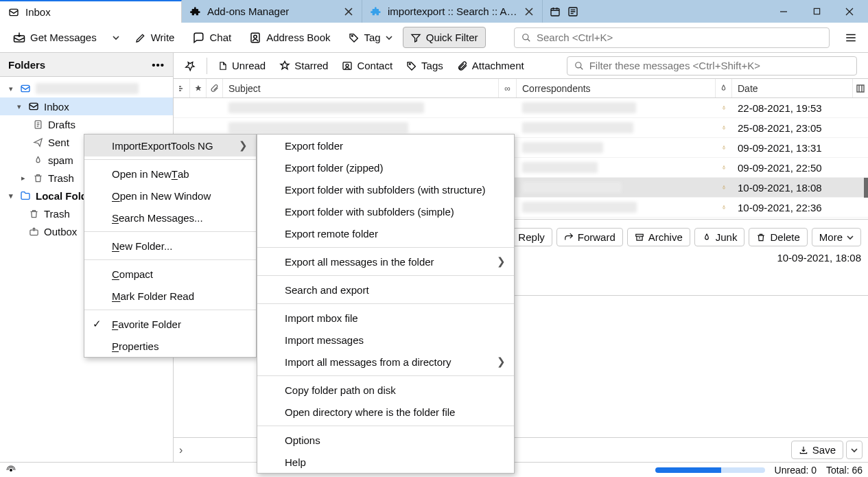 This screenshot has height=477, width=868. I want to click on col-junk, so click(724, 88).